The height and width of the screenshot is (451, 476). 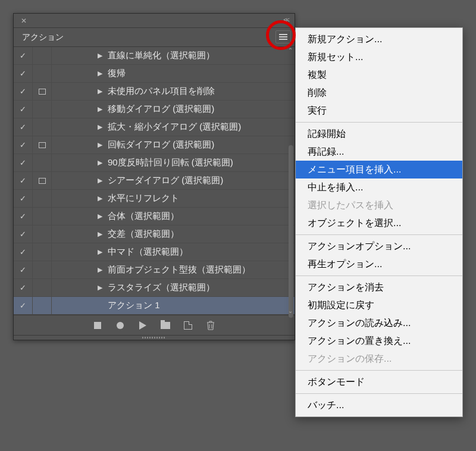 I want to click on panel-menu-button, so click(x=283, y=37).